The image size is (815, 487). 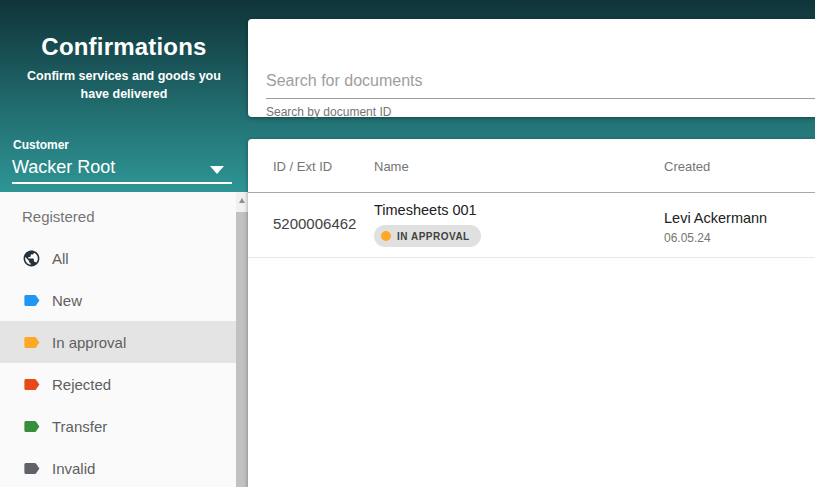 What do you see at coordinates (124, 65) in the screenshot?
I see `sidebar-header: Confirmations Confirm services and goods…` at bounding box center [124, 65].